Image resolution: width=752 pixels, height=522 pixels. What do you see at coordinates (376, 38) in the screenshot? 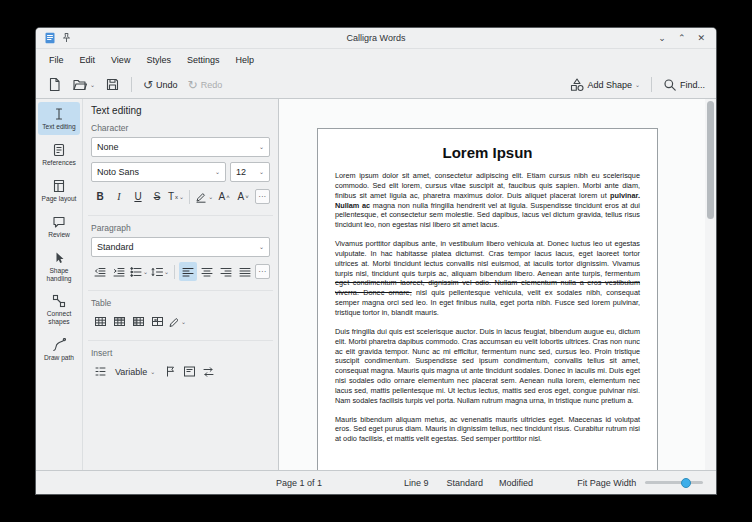
I see `titlebar: Calligra Words ⌄ ⌃ ✕` at bounding box center [376, 38].